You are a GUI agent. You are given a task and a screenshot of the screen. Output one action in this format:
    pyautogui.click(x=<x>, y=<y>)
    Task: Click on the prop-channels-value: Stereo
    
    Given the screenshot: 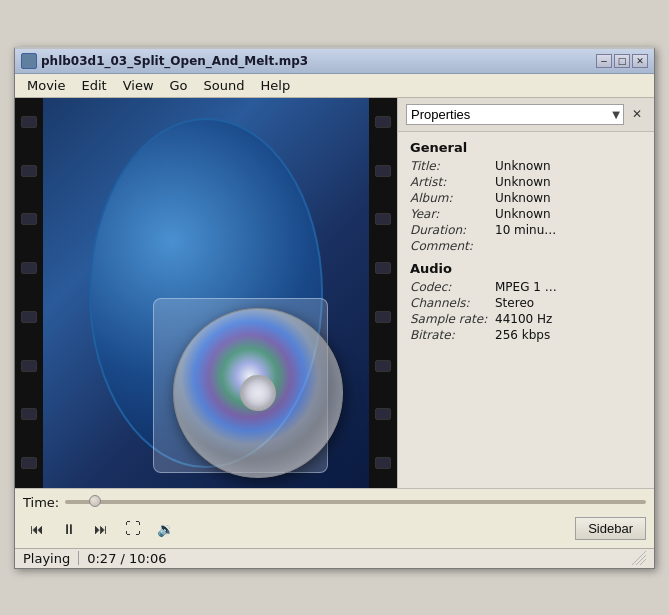 What is the action you would take?
    pyautogui.click(x=514, y=303)
    